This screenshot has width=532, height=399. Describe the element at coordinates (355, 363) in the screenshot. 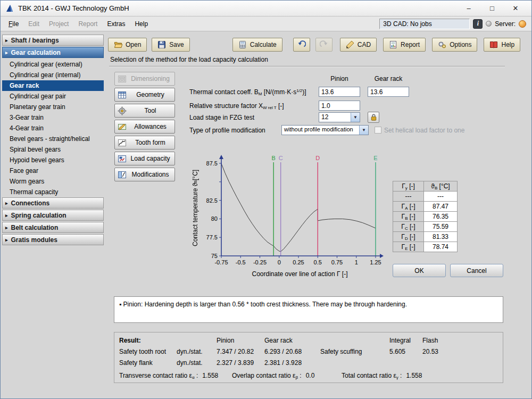

I see `result-row-extra-label` at that location.